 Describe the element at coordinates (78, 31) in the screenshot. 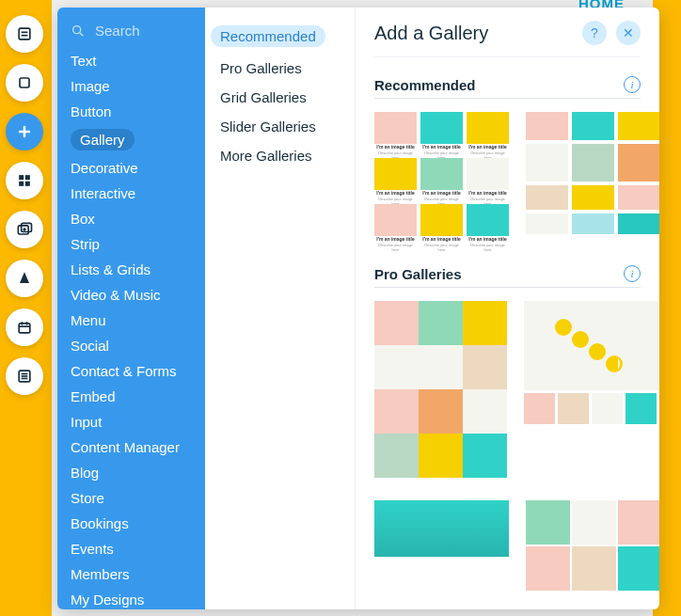

I see `search-icon` at that location.